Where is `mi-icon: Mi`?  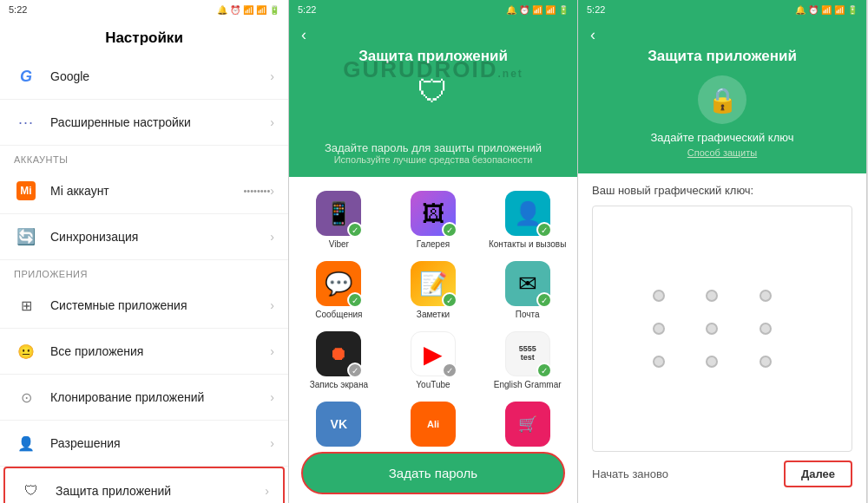 mi-icon: Mi is located at coordinates (26, 191).